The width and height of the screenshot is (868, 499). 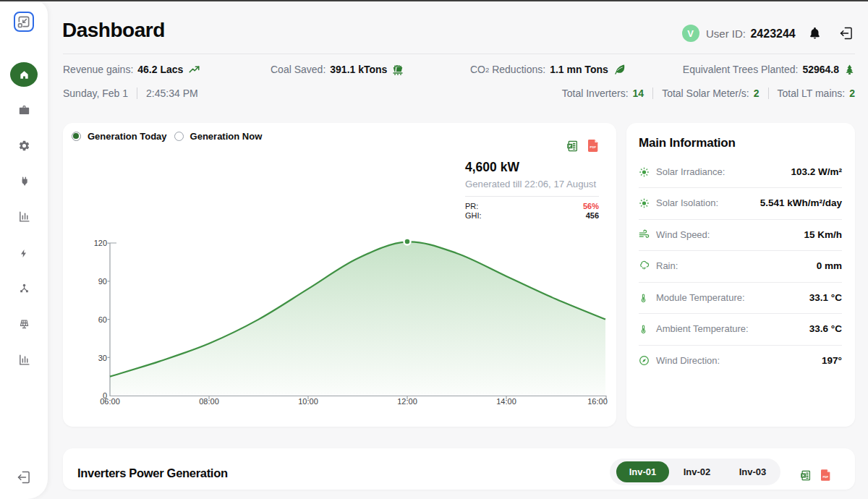 What do you see at coordinates (110, 401) in the screenshot?
I see `svg-text: 06:00` at bounding box center [110, 401].